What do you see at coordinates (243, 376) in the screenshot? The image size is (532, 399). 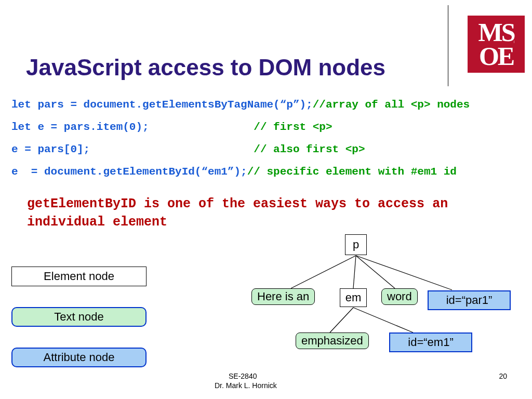 I see `footer-course: SE-2840` at bounding box center [243, 376].